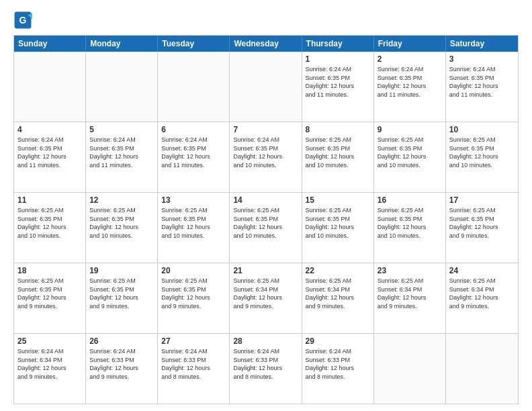  What do you see at coordinates (24, 20) in the screenshot?
I see `logo: G` at bounding box center [24, 20].